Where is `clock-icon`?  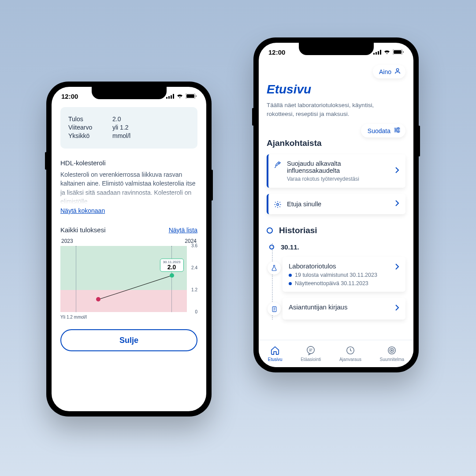 clock-icon is located at coordinates (350, 351).